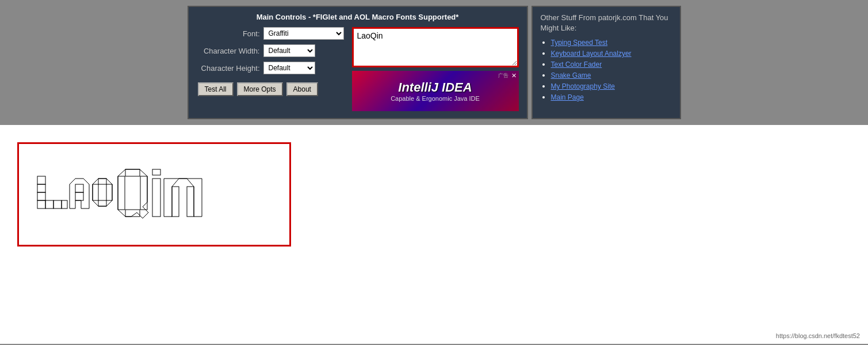  What do you see at coordinates (260, 89) in the screenshot?
I see `more-opts-button: More Opts` at bounding box center [260, 89].